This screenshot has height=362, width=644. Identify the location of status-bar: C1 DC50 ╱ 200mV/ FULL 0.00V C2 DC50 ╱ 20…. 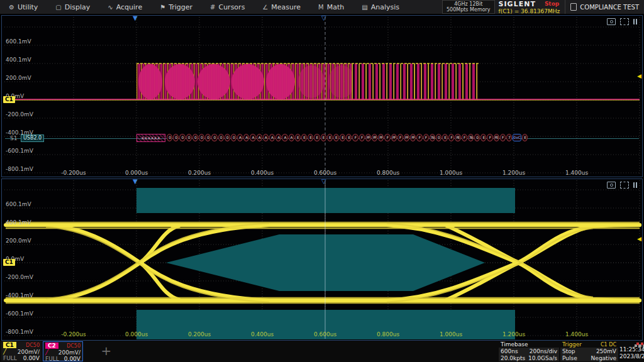
(322, 351).